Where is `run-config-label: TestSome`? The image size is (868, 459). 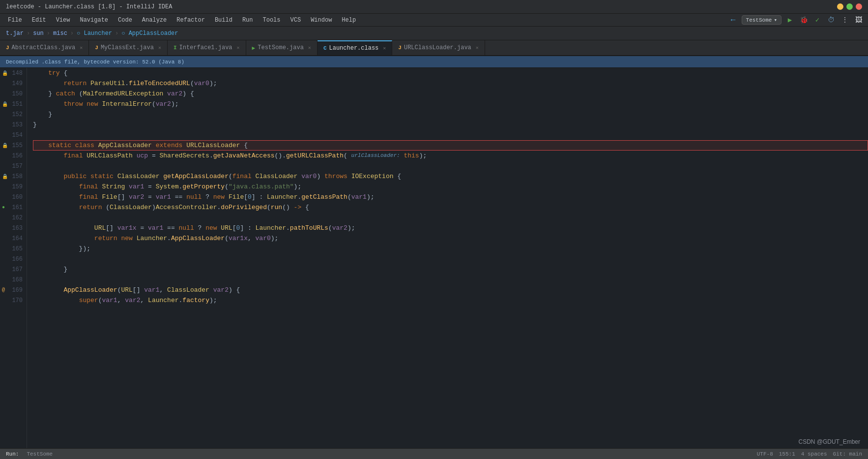
run-config-label: TestSome is located at coordinates (759, 20).